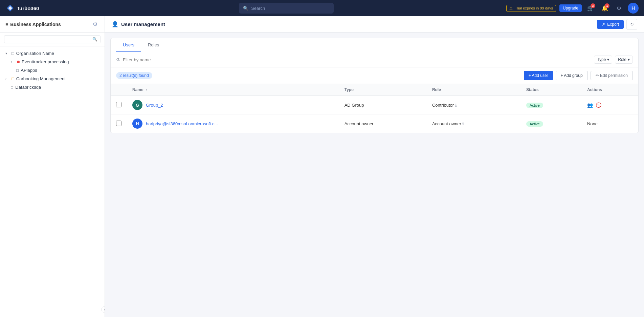  I want to click on alerts-badge: 1, so click(607, 6).